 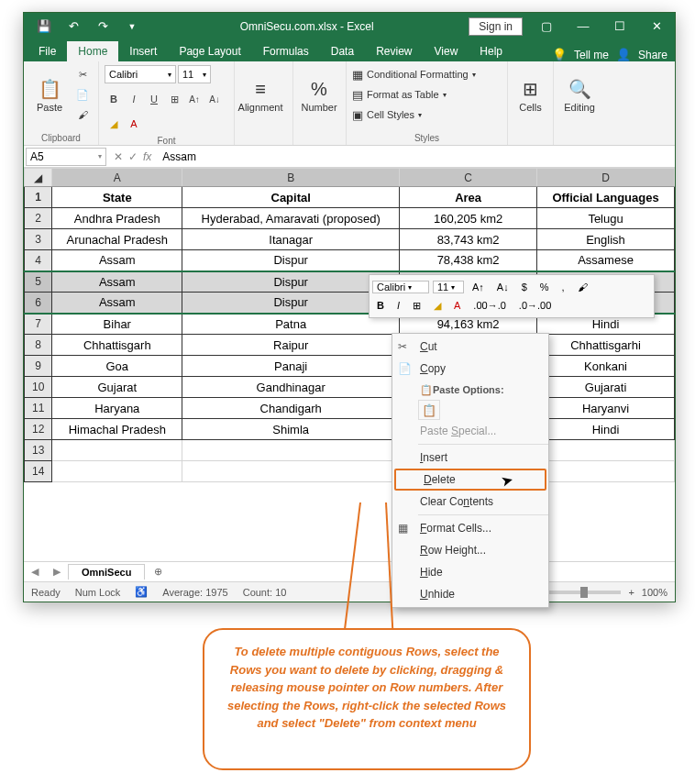 What do you see at coordinates (381, 305) in the screenshot?
I see `mini-bold-icon: B` at bounding box center [381, 305].